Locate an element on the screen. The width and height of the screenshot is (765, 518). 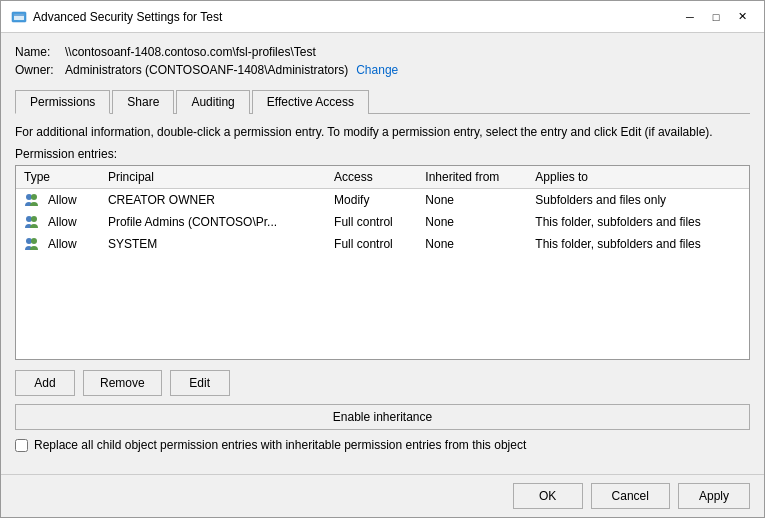
ok-button: OK is located at coordinates (548, 496).